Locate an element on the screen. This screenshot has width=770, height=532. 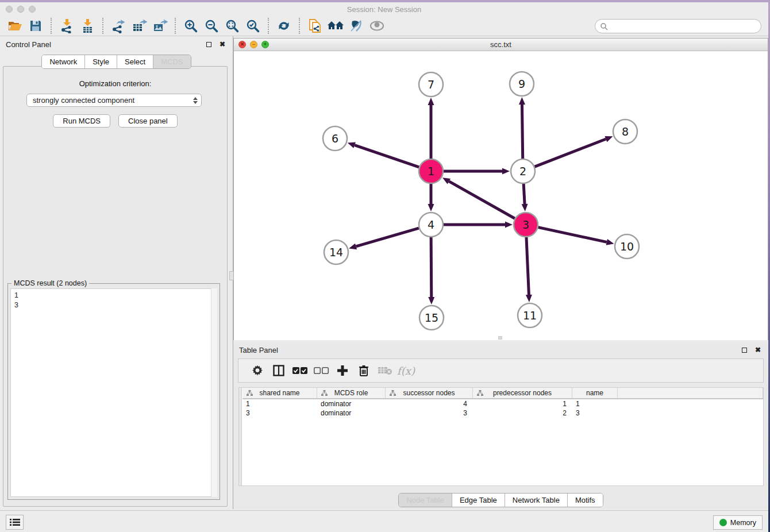
deselect-all-checkboxes-icon is located at coordinates (321, 371).